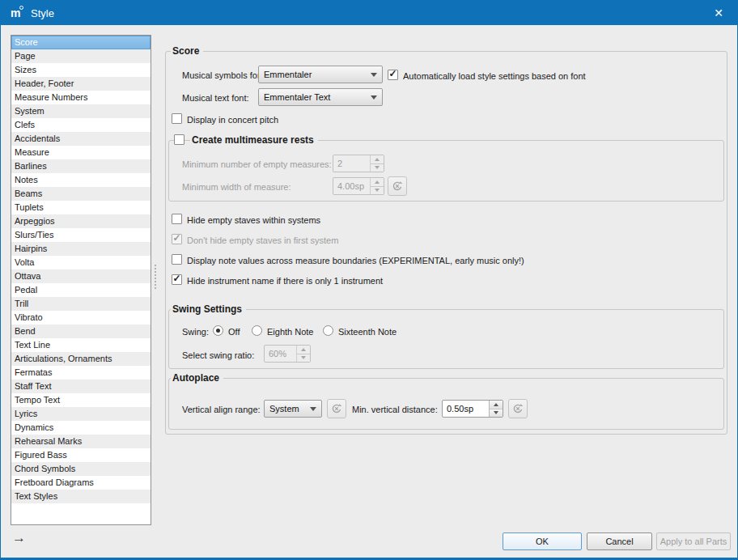 This screenshot has width=738, height=560. What do you see at coordinates (81, 317) in the screenshot?
I see `sidebar-item-vibrato: Vibrato` at bounding box center [81, 317].